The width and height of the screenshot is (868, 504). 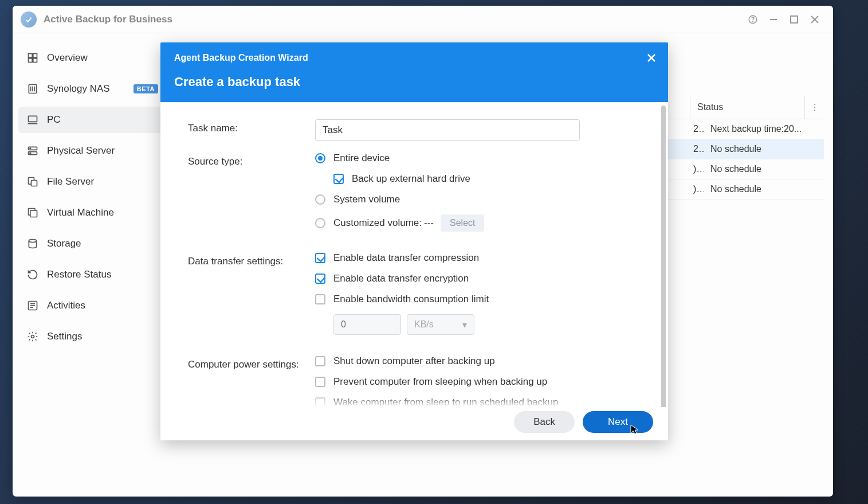 What do you see at coordinates (252, 130) in the screenshot?
I see `label-task-name: Task name:` at bounding box center [252, 130].